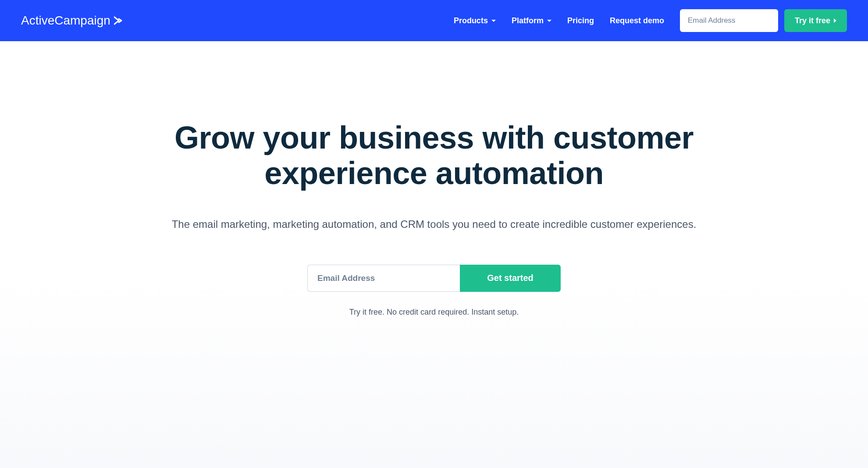  What do you see at coordinates (434, 224) in the screenshot?
I see `hero-subtitle: The email marketing, marketing automatio…` at bounding box center [434, 224].